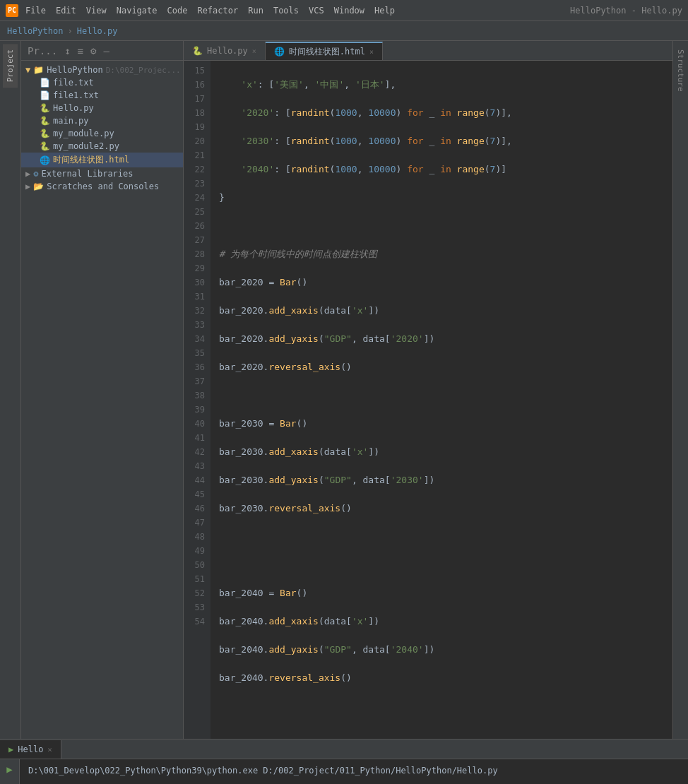 This screenshot has height=784, width=688. What do you see at coordinates (35, 174) in the screenshot?
I see `external-lib-icon: ⚙` at bounding box center [35, 174].